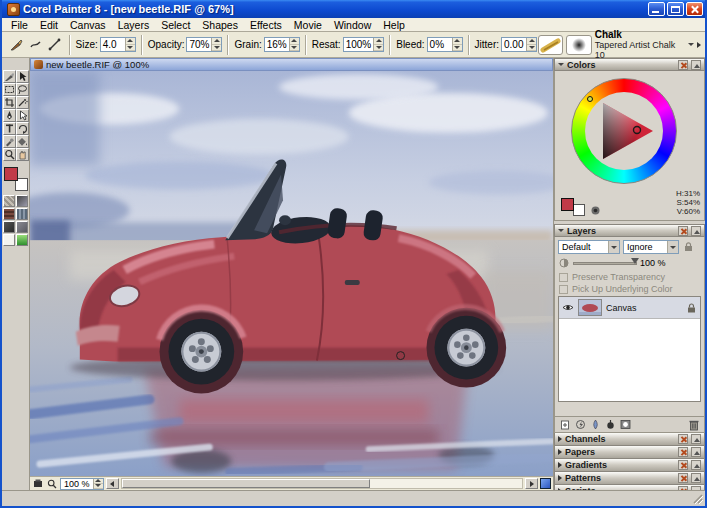  What do you see at coordinates (561, 230) in the screenshot?
I see `layers-collapse-icon` at bounding box center [561, 230].